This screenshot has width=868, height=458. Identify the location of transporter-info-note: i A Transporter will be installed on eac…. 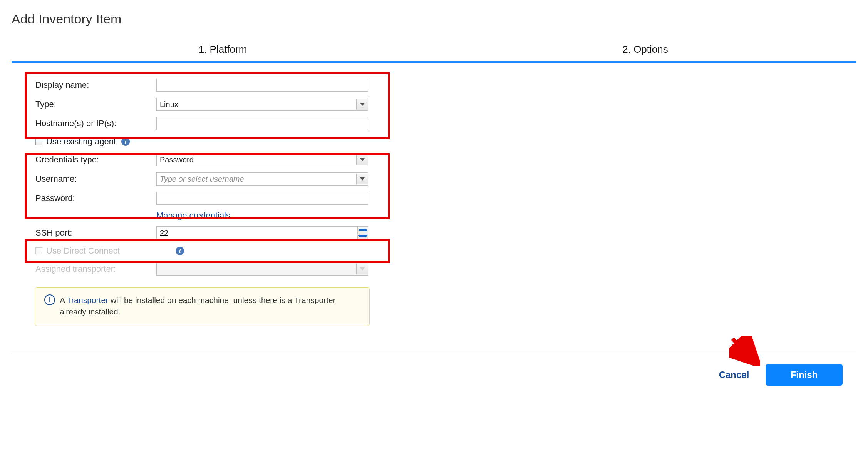
(202, 306).